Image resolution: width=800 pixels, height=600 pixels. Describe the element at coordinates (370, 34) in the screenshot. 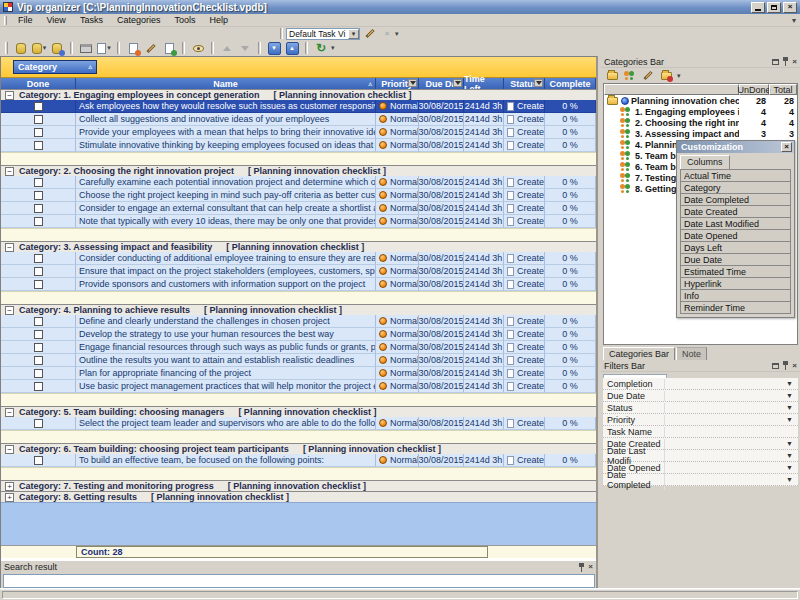

I see `edit-view-icon` at that location.